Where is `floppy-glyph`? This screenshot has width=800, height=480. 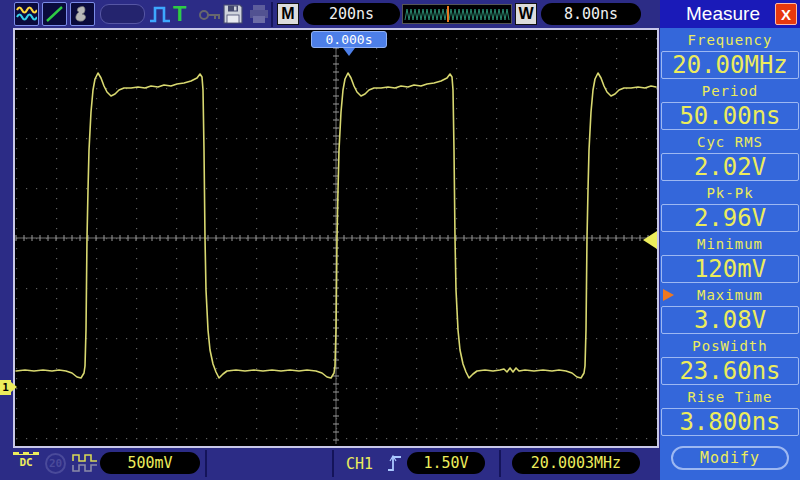
floppy-glyph is located at coordinates (233, 14).